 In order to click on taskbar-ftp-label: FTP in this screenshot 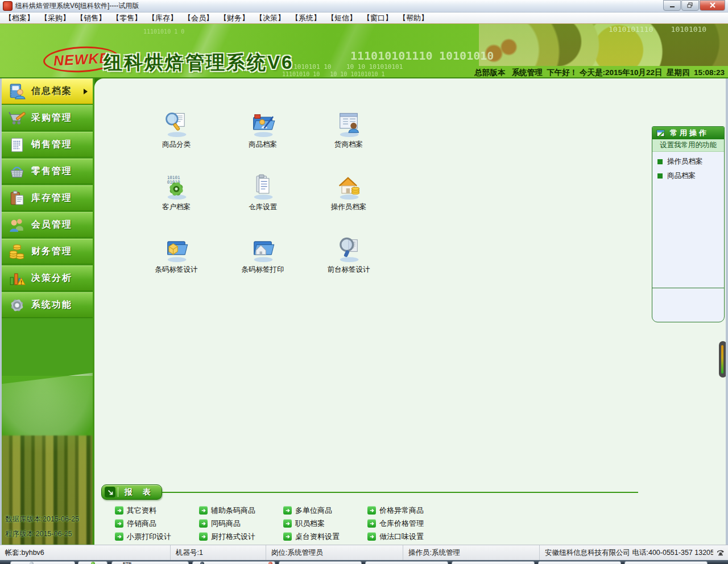, I will do `click(127, 563)`.